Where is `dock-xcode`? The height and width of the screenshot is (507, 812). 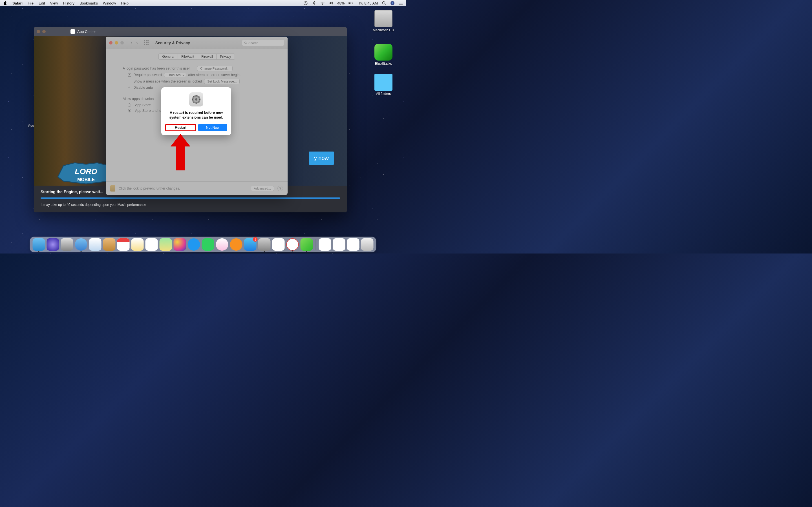
dock-xcode is located at coordinates (278, 245).